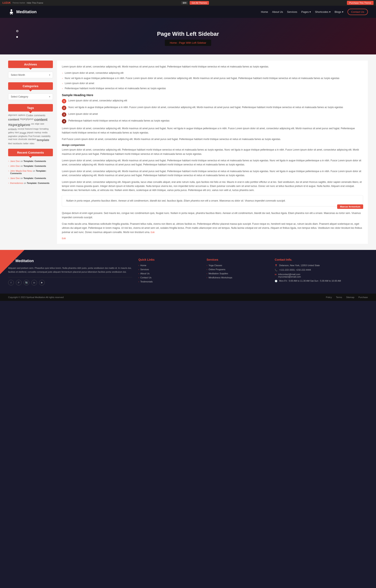 The height and width of the screenshot is (588, 376). I want to click on tag-featured-image: featured image, so click(32, 129).